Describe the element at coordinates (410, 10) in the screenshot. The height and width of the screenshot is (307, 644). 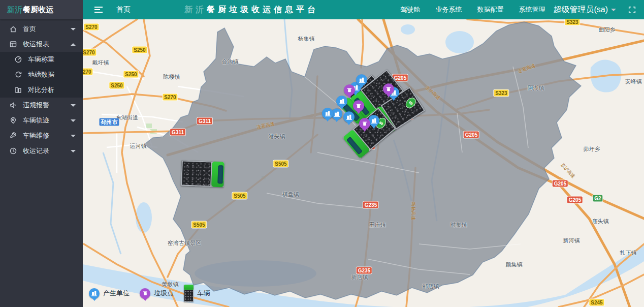
I see `top-nav-item: 驾驶舱` at that location.